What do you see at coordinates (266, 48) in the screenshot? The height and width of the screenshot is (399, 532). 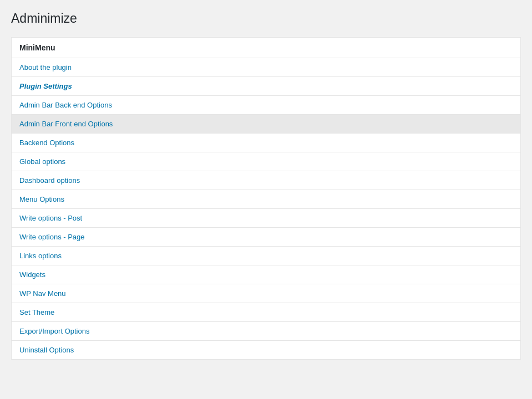 I see `mini-menu-header: MiniMenu` at bounding box center [266, 48].